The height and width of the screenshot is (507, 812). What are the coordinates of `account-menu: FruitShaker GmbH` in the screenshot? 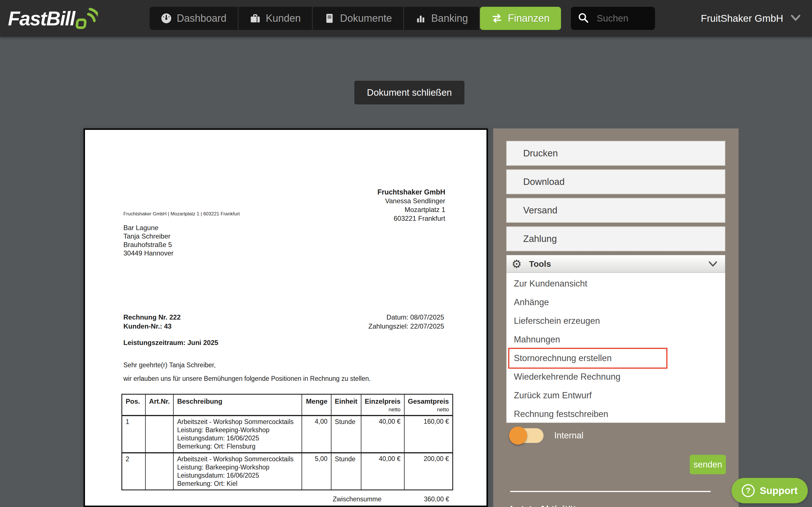 It's located at (751, 18).